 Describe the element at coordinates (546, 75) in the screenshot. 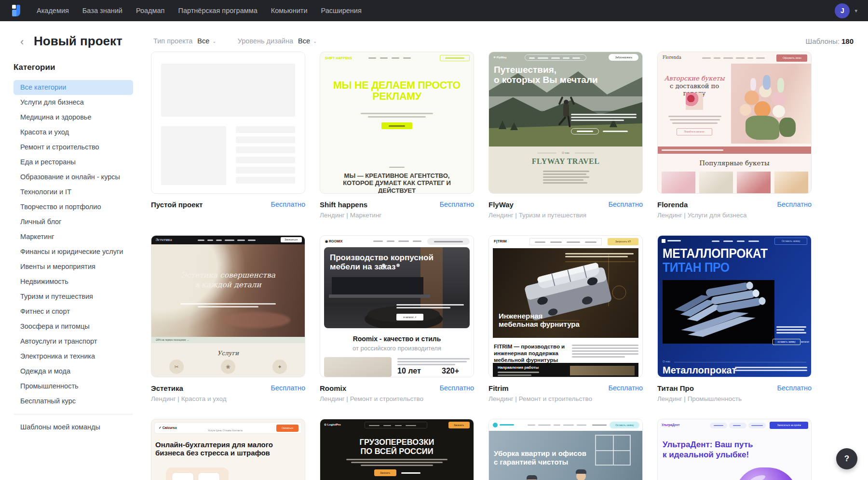

I see `thumb-headline: Путешествия,о которых Вы мечтали` at that location.